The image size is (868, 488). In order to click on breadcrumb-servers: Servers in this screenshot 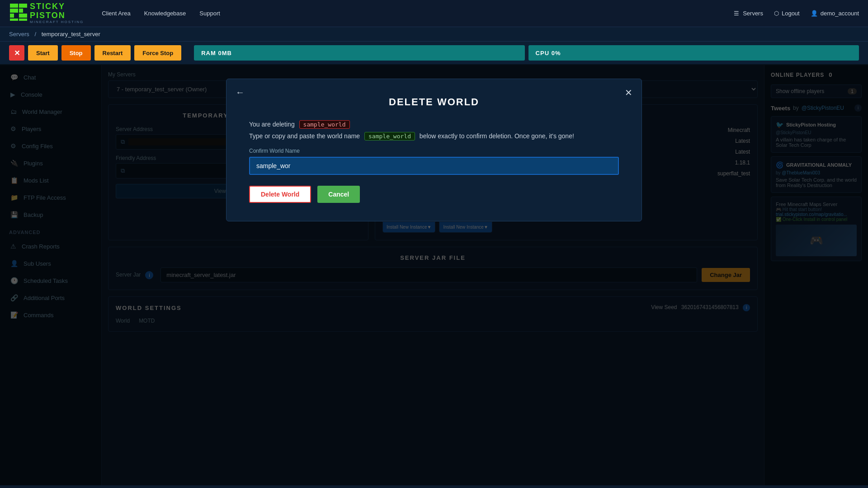, I will do `click(19, 34)`.